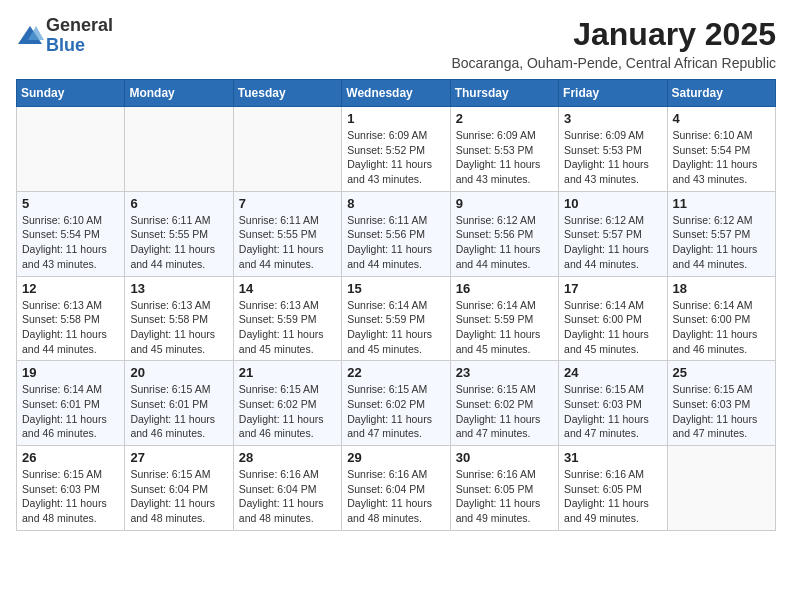 The width and height of the screenshot is (792, 612). I want to click on day-number: 15, so click(396, 288).